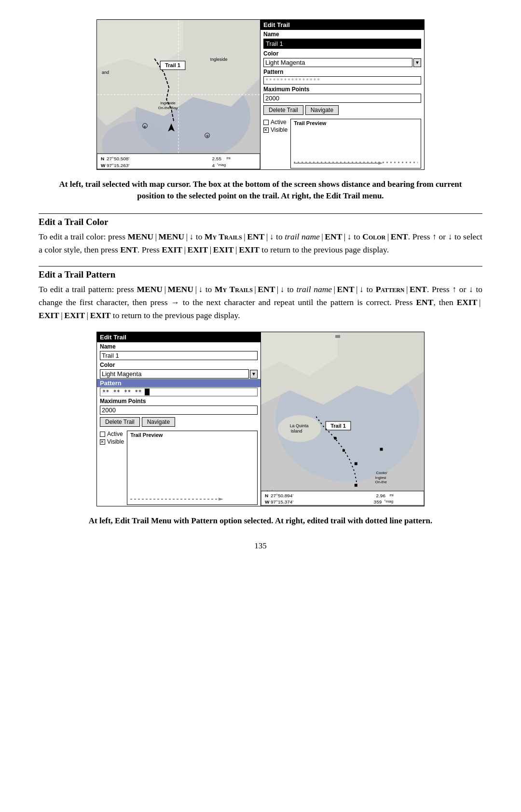 This screenshot has width=521, height=812. I want to click on svg-text: 97°15.263', so click(118, 165).